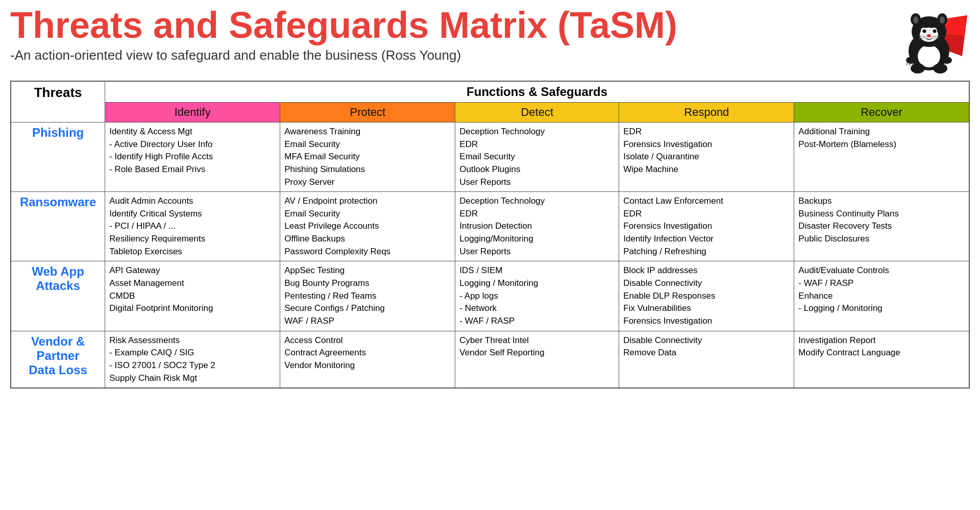 This screenshot has width=980, height=510. What do you see at coordinates (706, 112) in the screenshot?
I see `col-respond-header: Respond` at bounding box center [706, 112].